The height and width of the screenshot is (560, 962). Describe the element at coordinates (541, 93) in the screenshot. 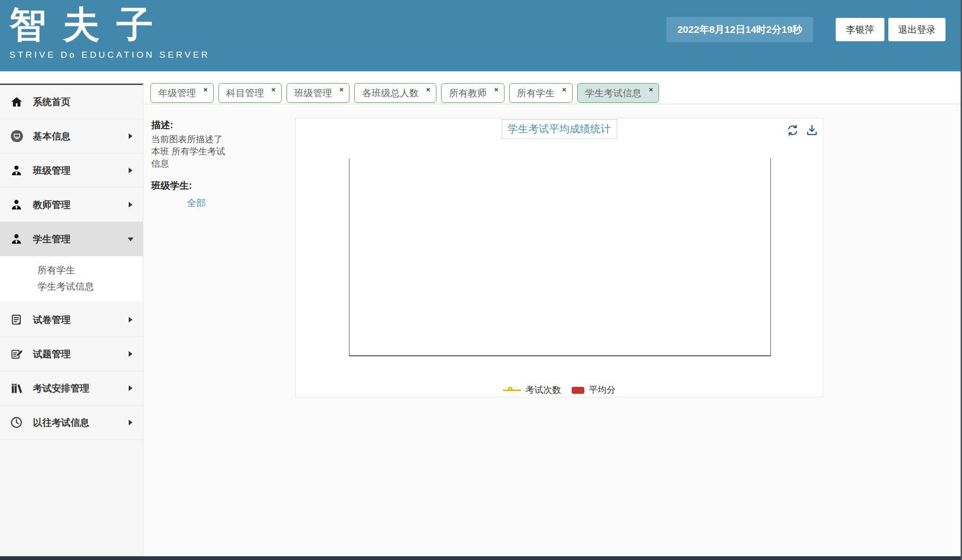

I see `tab: 所有学生×` at that location.